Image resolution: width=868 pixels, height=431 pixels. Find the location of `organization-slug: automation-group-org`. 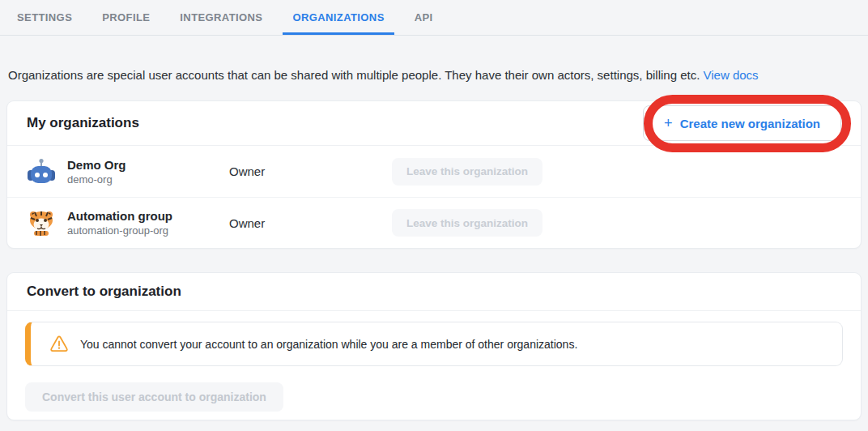

organization-slug: automation-group-org is located at coordinates (148, 230).